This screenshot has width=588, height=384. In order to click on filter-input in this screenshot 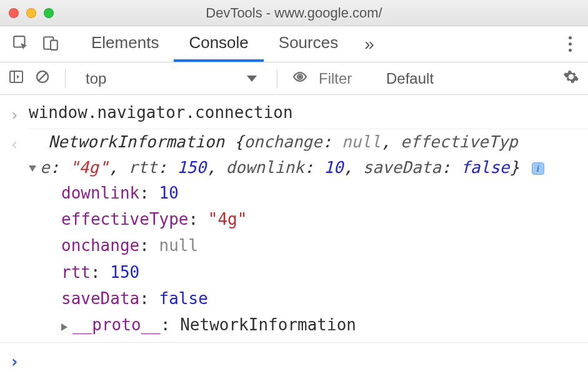, I will do `click(347, 79)`.